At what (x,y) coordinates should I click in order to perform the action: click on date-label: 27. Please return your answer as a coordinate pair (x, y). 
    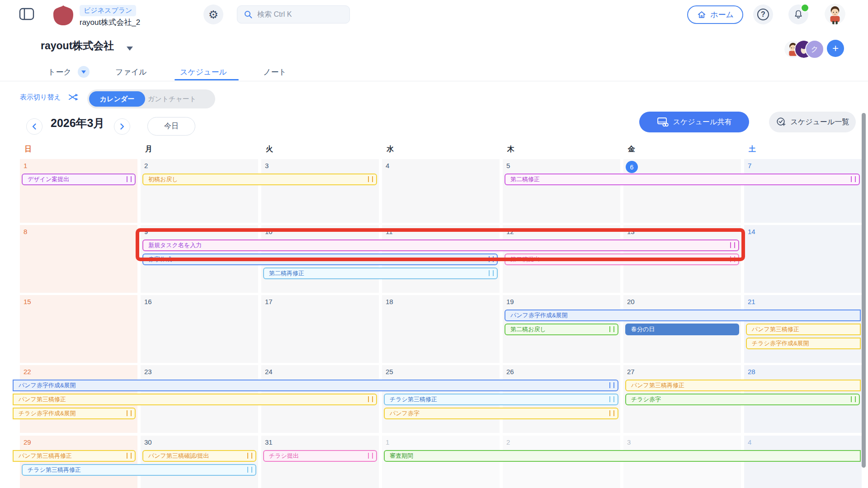
    Looking at the image, I should click on (631, 371).